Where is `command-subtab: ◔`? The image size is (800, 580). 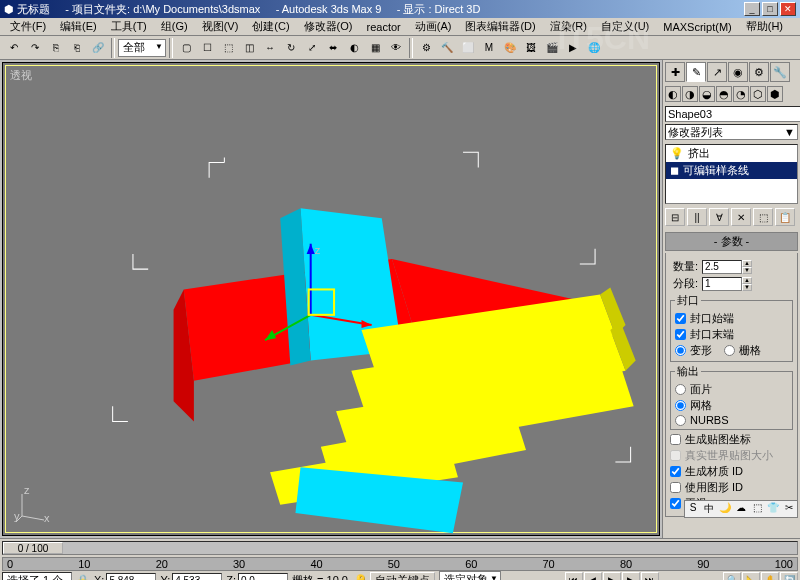
command-subtab: ◔ is located at coordinates (741, 94).